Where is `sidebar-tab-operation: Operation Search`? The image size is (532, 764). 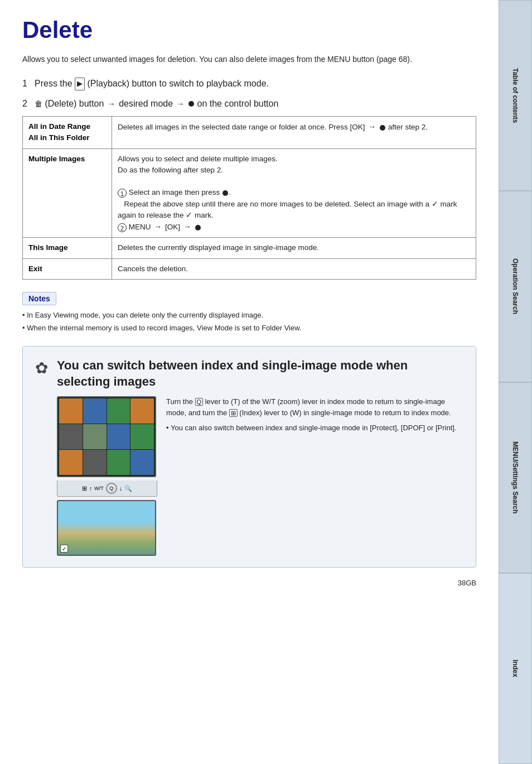 sidebar-tab-operation: Operation Search is located at coordinates (515, 286).